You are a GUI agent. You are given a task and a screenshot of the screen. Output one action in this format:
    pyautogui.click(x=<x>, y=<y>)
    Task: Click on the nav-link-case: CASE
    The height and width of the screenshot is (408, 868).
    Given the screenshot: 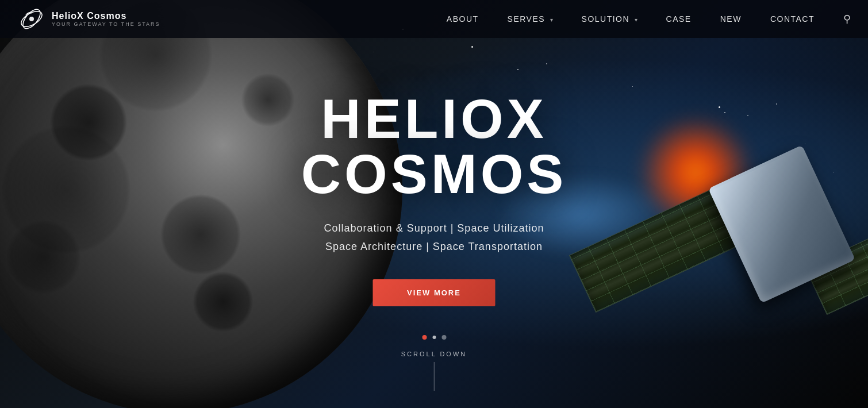 What is the action you would take?
    pyautogui.click(x=679, y=19)
    